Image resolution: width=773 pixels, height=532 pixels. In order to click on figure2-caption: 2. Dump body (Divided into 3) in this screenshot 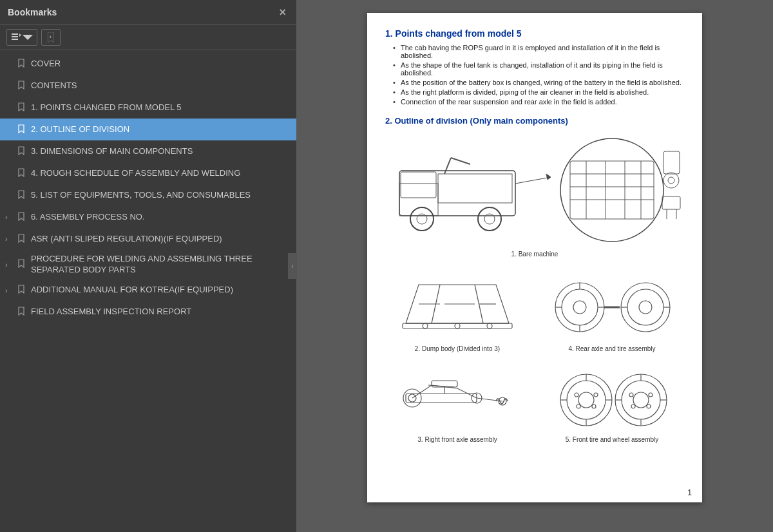, I will do `click(457, 349)`.